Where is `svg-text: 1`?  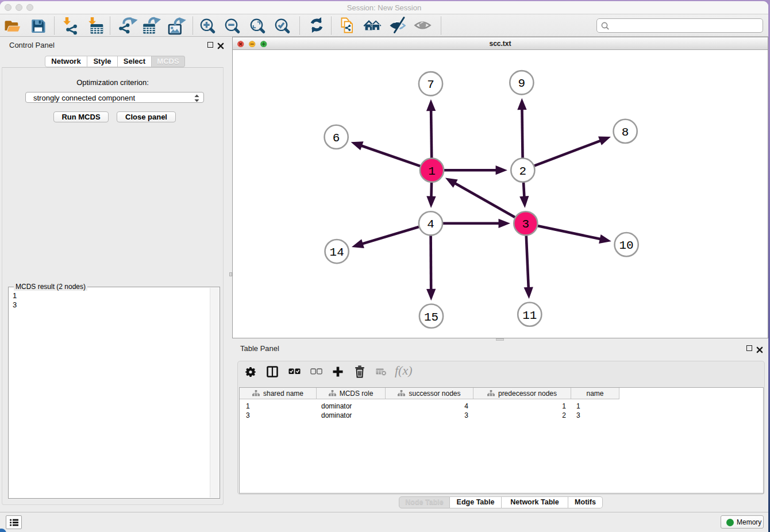 svg-text: 1 is located at coordinates (432, 171).